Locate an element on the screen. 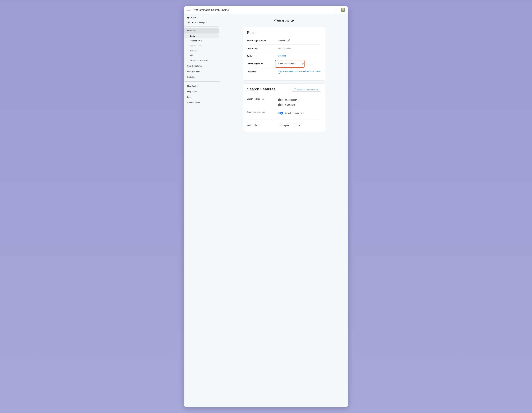 The image size is (532, 413). nav-overview-search-features: Search Features is located at coordinates (202, 41).